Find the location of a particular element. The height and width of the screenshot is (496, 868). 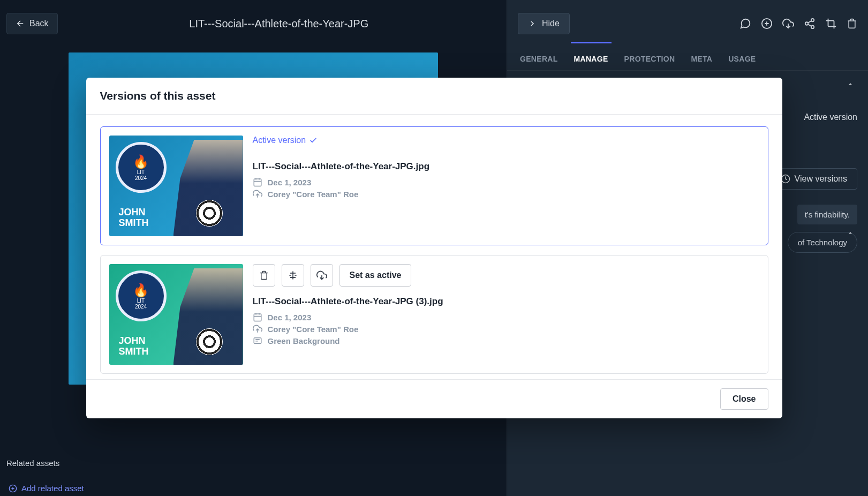

download-version-button is located at coordinates (322, 275).